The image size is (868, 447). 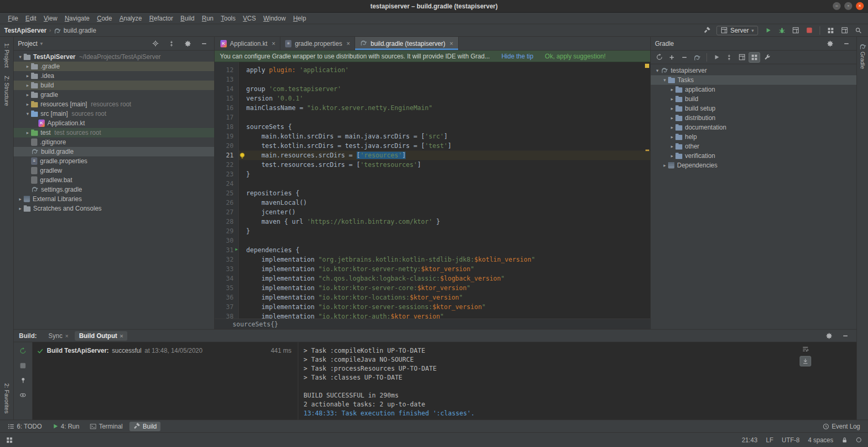 What do you see at coordinates (518, 56) in the screenshot?
I see `hide-tip-link: Hide the tip` at bounding box center [518, 56].